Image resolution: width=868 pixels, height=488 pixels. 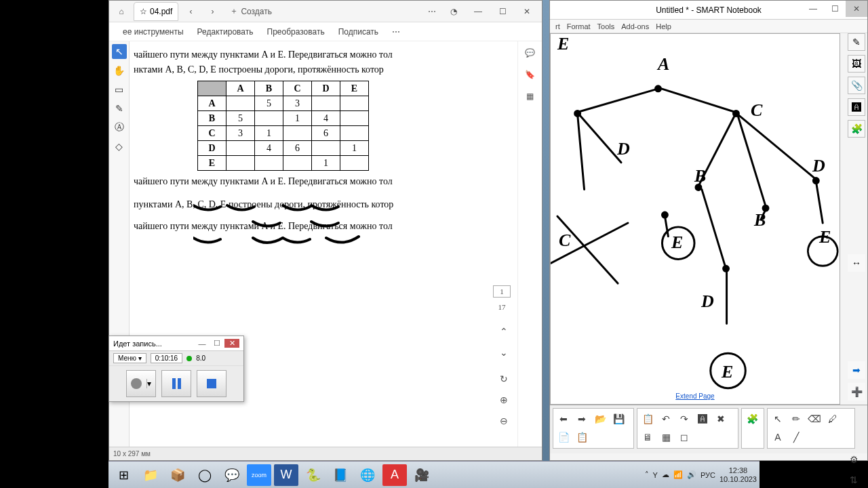 What do you see at coordinates (121, 12) in the screenshot?
I see `home-icon: ⌂` at bounding box center [121, 12].